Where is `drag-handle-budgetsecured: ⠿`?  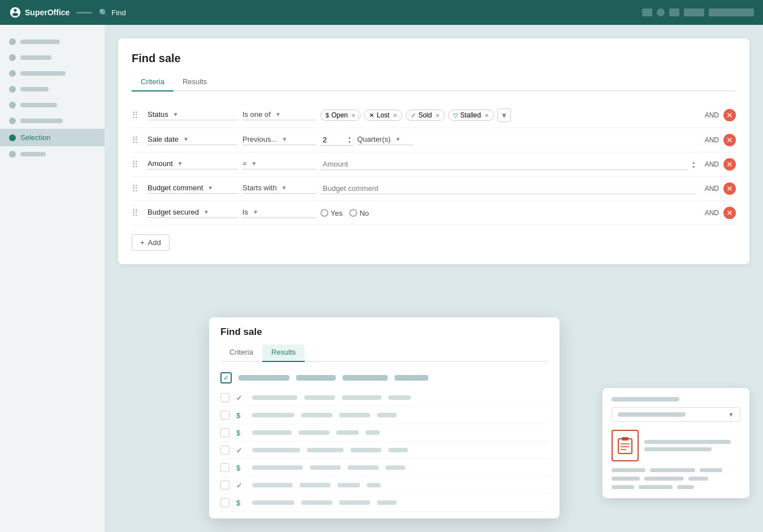 drag-handle-budgetsecured: ⠿ is located at coordinates (137, 213).